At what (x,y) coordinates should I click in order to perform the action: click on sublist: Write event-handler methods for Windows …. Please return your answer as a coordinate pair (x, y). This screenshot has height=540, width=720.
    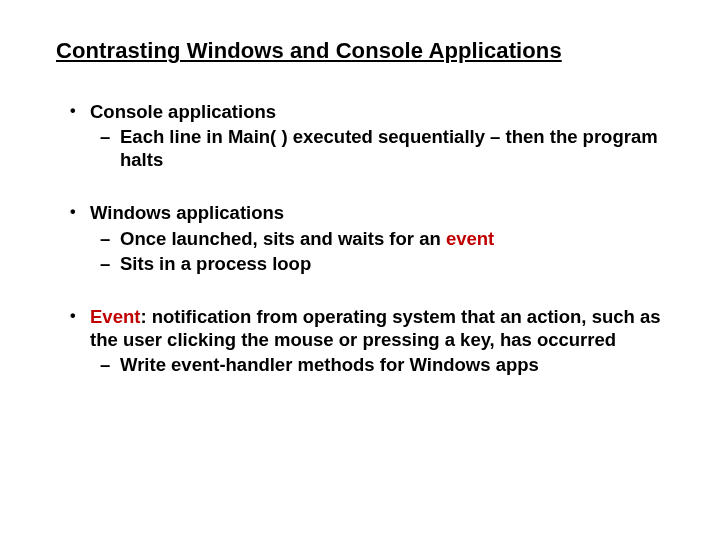
    Looking at the image, I should click on (377, 364).